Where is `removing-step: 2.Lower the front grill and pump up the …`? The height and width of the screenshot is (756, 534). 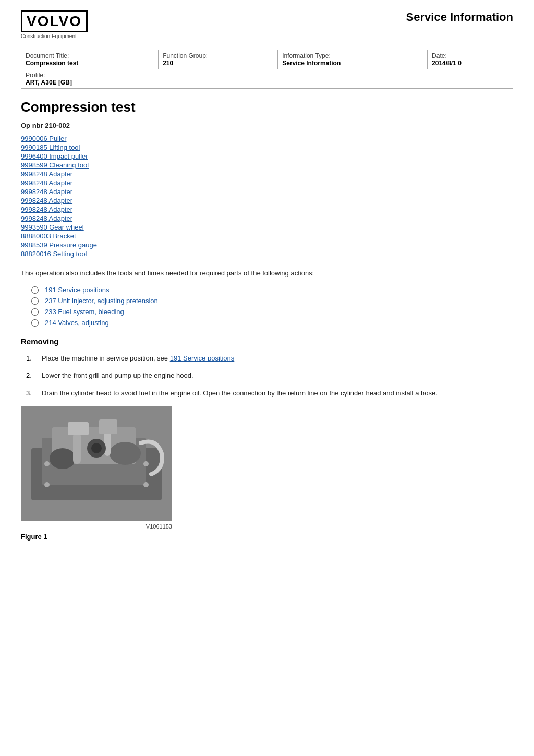
removing-step: 2.Lower the front grill and pump up the … is located at coordinates (270, 376).